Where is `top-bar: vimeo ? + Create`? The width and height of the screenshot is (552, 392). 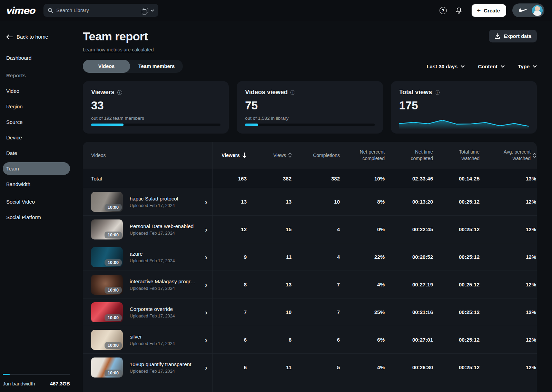 top-bar: vimeo ? + Create is located at coordinates (276, 10).